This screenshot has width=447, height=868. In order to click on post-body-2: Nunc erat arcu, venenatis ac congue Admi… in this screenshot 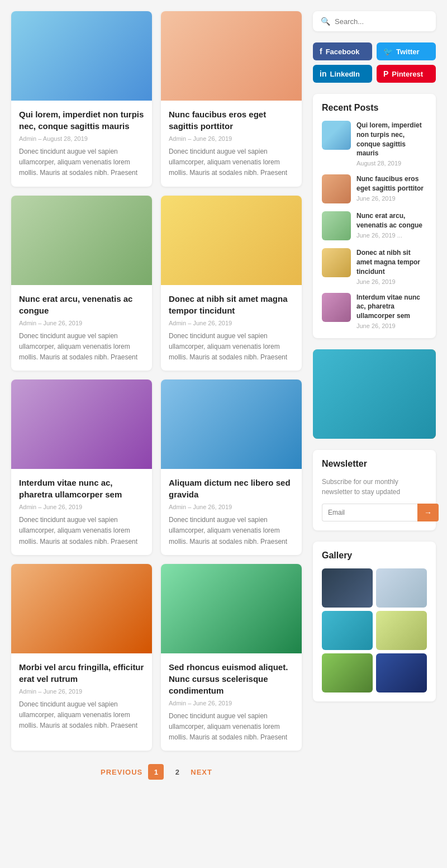, I will do `click(82, 328)`.